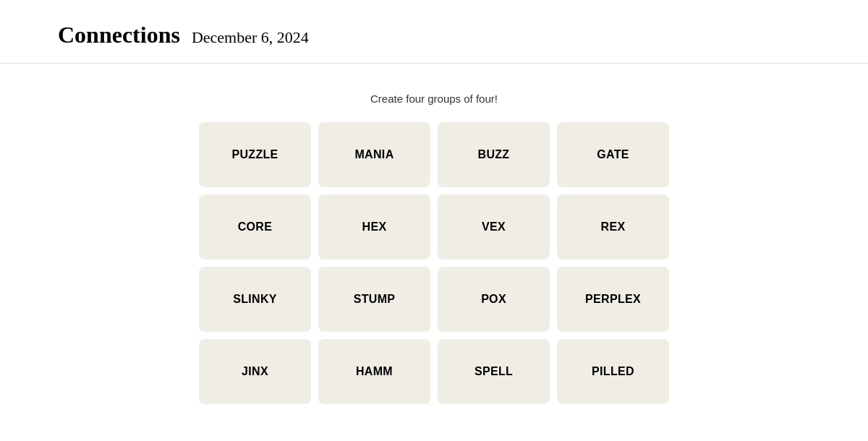 This screenshot has height=441, width=868. Describe the element at coordinates (434, 98) in the screenshot. I see `game-instruction: Create four groups of four!` at that location.